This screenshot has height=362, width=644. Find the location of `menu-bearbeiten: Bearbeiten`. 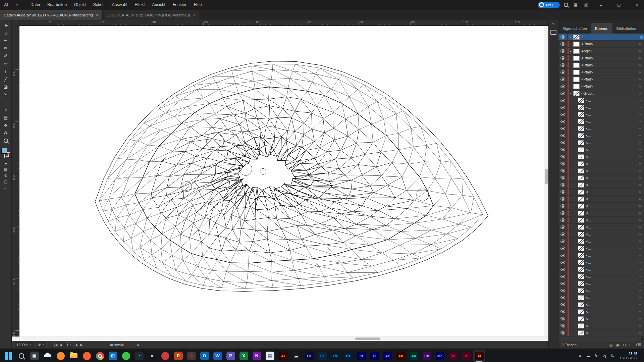

menu-bearbeiten: Bearbeiten is located at coordinates (57, 5).